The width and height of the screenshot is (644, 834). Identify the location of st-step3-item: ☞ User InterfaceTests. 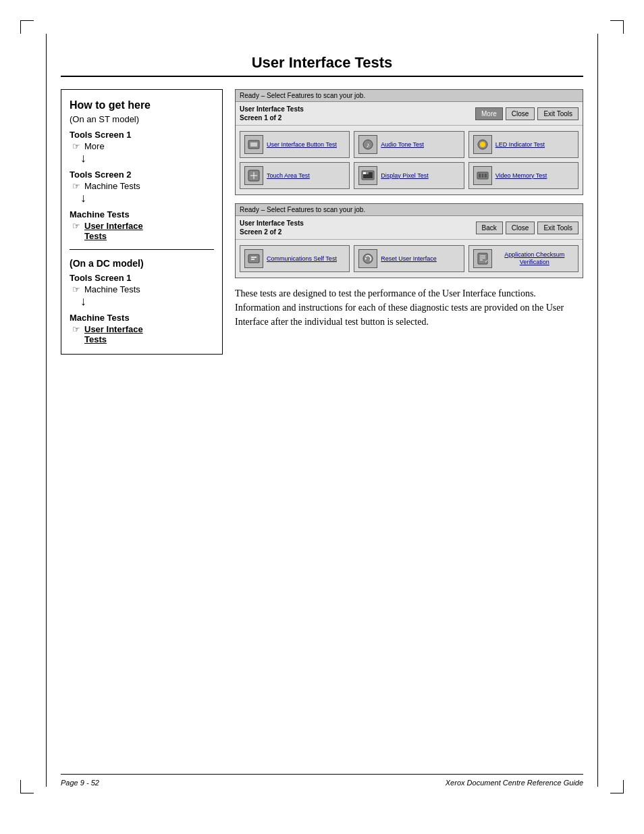
(143, 231).